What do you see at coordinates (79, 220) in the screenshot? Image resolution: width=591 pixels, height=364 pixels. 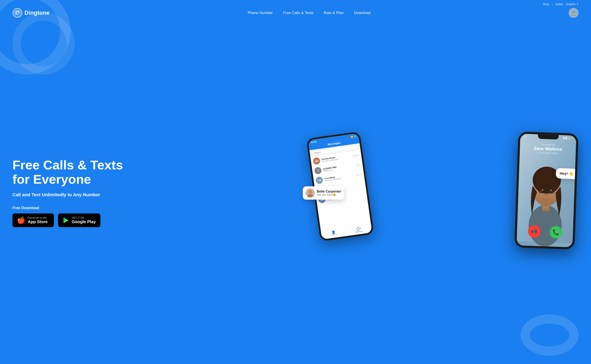 I see `googleplay-button: GET IT ON Google Play` at bounding box center [79, 220].